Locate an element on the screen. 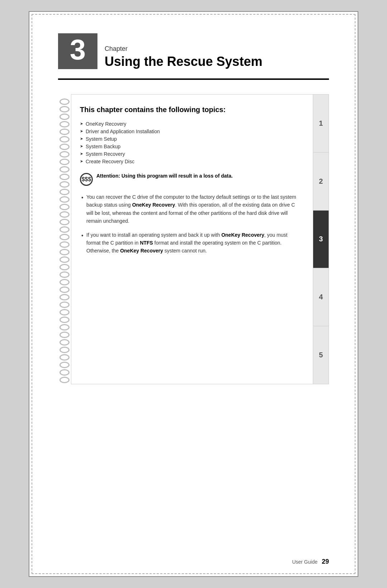 The width and height of the screenshot is (387, 588). warning-text: Attention: Using this program will resul… is located at coordinates (164, 176).